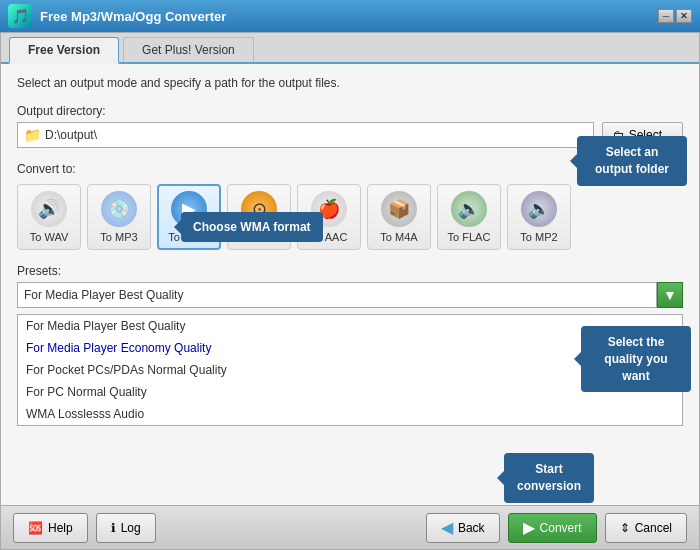 This screenshot has height=550, width=700. Describe the element at coordinates (49, 217) in the screenshot. I see `format-wav: 🔊 To WAV` at that location.